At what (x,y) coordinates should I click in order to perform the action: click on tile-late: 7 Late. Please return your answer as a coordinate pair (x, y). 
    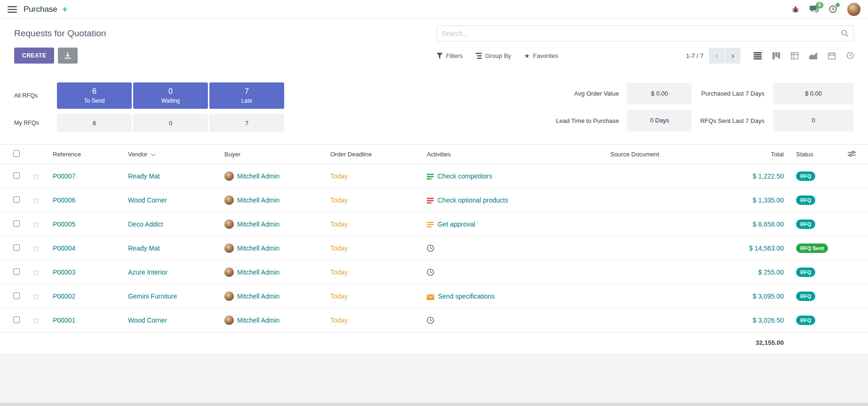
    Looking at the image, I should click on (247, 96).